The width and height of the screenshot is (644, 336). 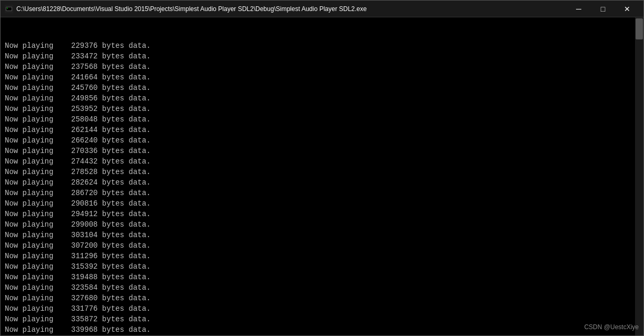 What do you see at coordinates (639, 29) in the screenshot?
I see `scrollbar-thumb` at bounding box center [639, 29].